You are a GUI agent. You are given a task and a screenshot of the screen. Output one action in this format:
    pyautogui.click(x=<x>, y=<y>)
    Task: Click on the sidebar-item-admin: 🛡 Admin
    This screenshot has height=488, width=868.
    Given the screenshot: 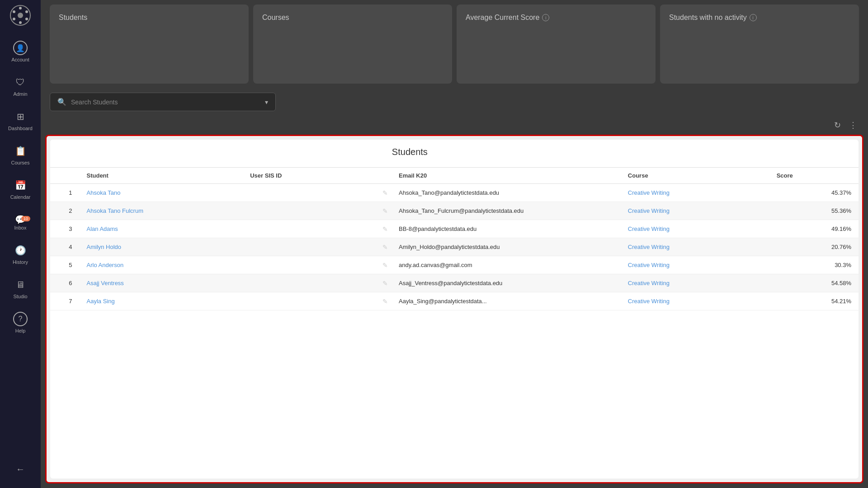 What is the action you would take?
    pyautogui.click(x=20, y=86)
    